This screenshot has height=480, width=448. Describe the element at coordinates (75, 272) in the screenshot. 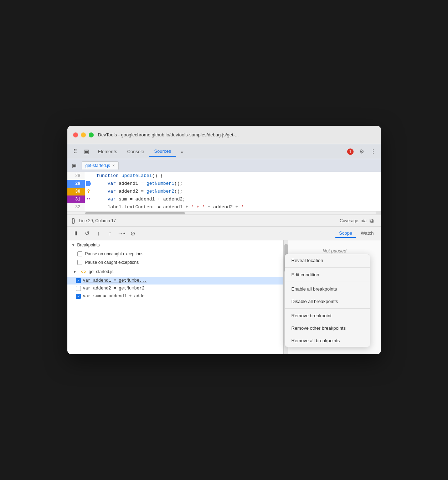

I see `file-triangle-icon: ▼` at that location.